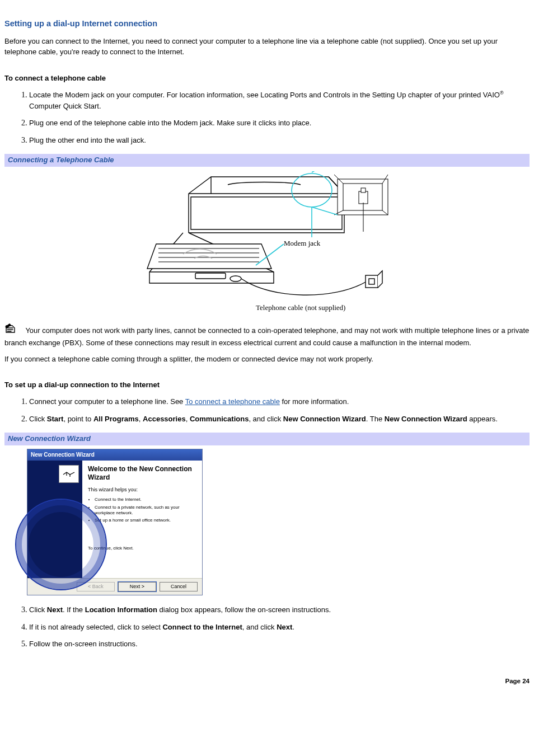  Describe the element at coordinates (121, 610) in the screenshot. I see `t: Location Information` at that location.